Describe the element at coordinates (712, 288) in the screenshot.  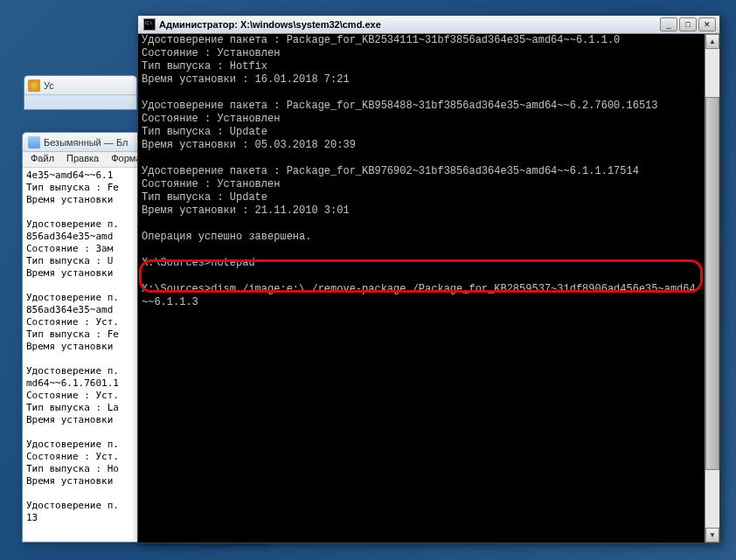
I see `scroll-track` at that location.